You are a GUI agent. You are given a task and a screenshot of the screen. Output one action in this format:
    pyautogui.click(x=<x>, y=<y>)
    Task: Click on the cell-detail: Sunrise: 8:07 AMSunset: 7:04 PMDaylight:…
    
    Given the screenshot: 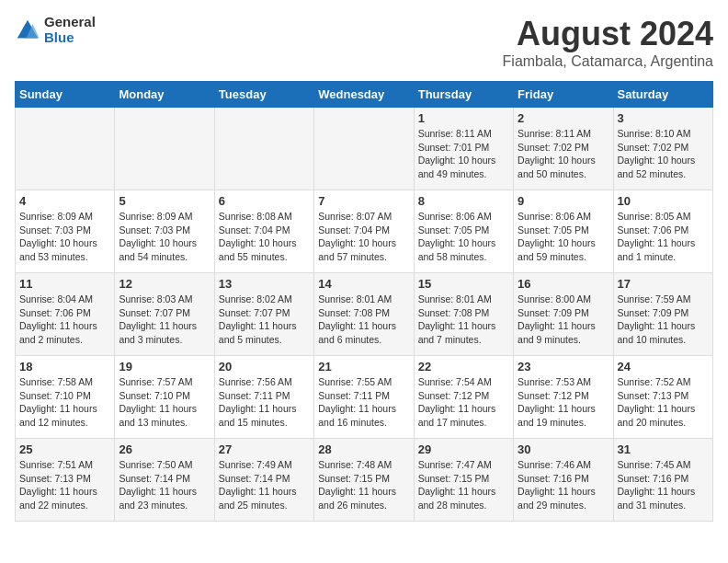 What is the action you would take?
    pyautogui.click(x=364, y=237)
    